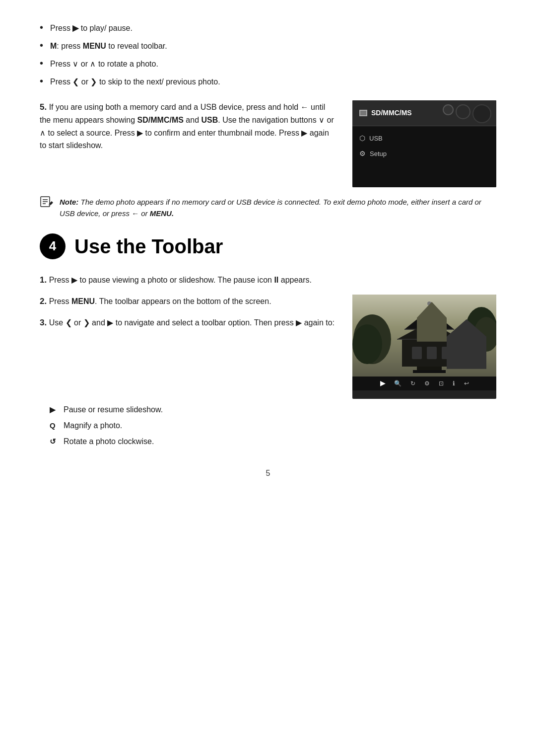 The image size is (536, 756). What do you see at coordinates (43, 323) in the screenshot?
I see `step3-number: 3.` at bounding box center [43, 323].